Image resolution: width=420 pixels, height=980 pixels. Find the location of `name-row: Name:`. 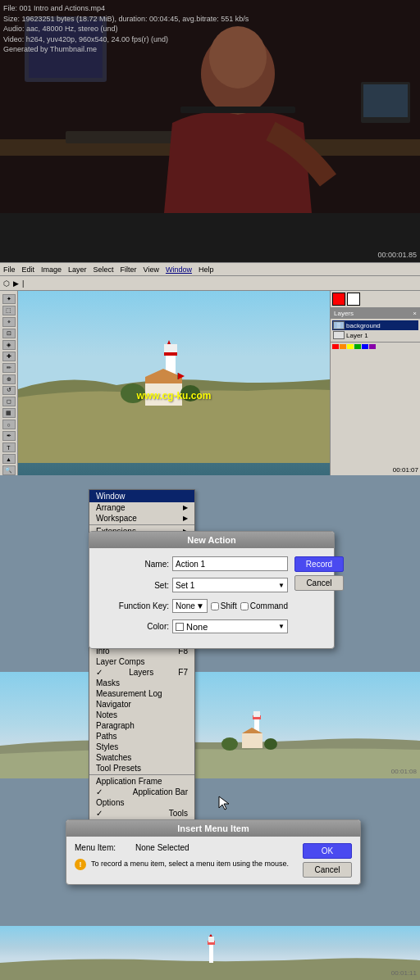

name-row: Name: is located at coordinates (194, 564).